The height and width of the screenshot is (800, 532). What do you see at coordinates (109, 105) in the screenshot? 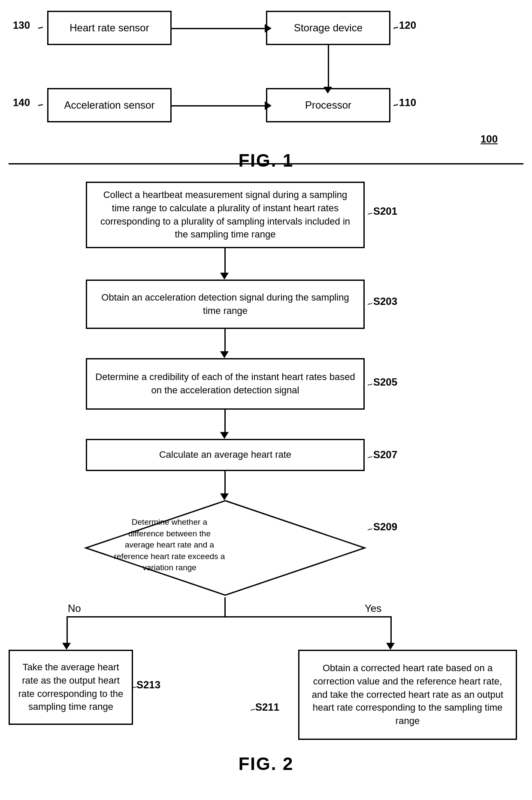
I see `acceleration-sensor-box: Acceleration sensor` at bounding box center [109, 105].